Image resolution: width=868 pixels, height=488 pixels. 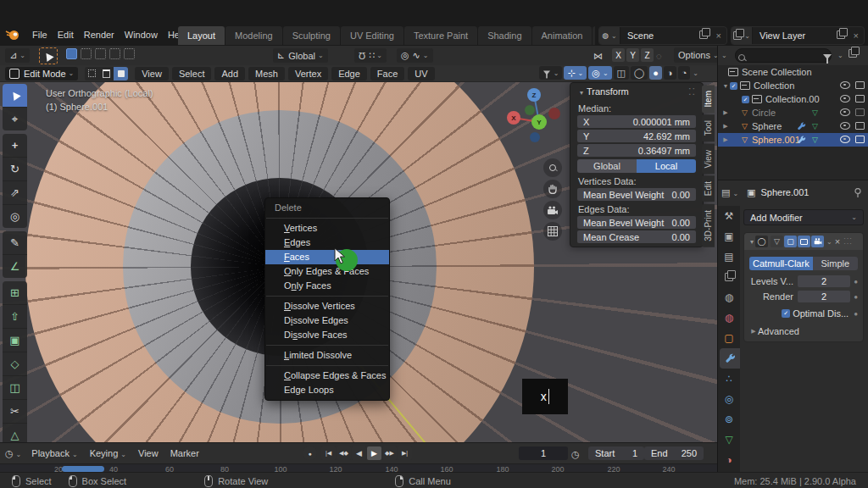 I want to click on tab-uv-editing: UV Editing, so click(x=372, y=36).